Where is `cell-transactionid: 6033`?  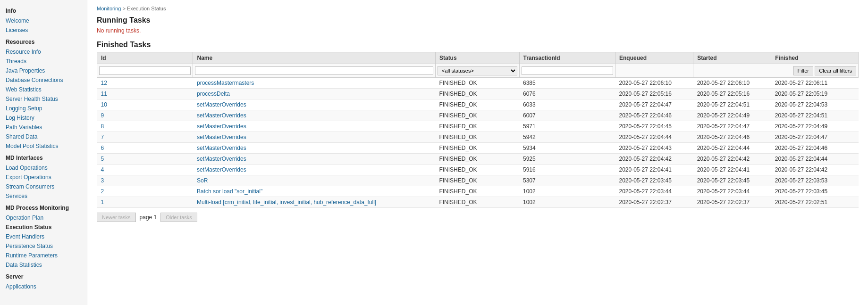
cell-transactionid: 6033 is located at coordinates (567, 105).